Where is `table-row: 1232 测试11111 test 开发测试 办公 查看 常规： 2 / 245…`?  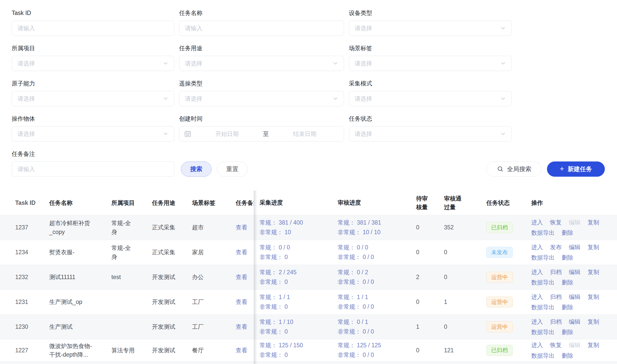 table-row: 1232 测试11111 test 开发测试 办公 查看 常规： 2 / 245… is located at coordinates (308, 277).